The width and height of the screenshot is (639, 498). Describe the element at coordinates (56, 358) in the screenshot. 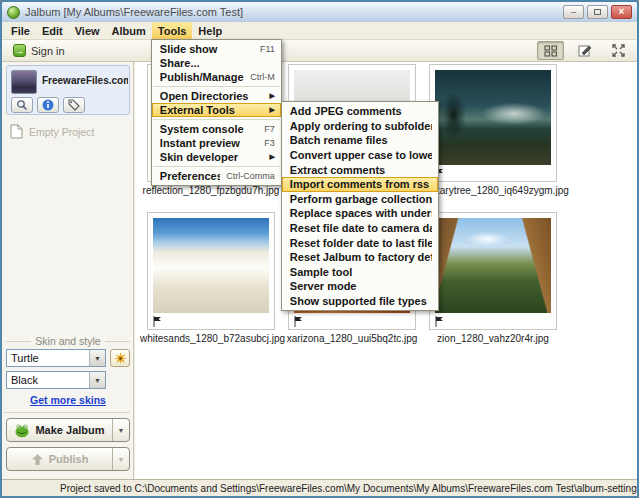

I see `skin-select: Turtle ▼` at that location.